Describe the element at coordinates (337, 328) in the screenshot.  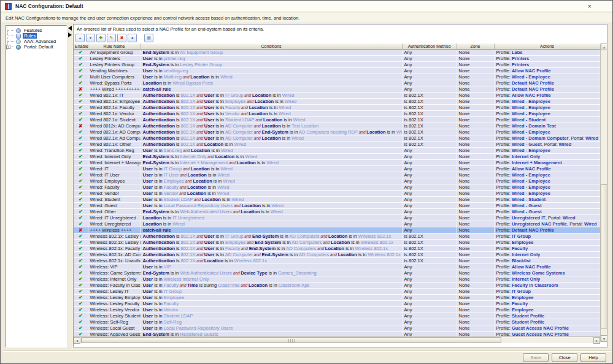
I see `table-row: ✔Wireless: Local GuestUser is in Local P…` at that location.